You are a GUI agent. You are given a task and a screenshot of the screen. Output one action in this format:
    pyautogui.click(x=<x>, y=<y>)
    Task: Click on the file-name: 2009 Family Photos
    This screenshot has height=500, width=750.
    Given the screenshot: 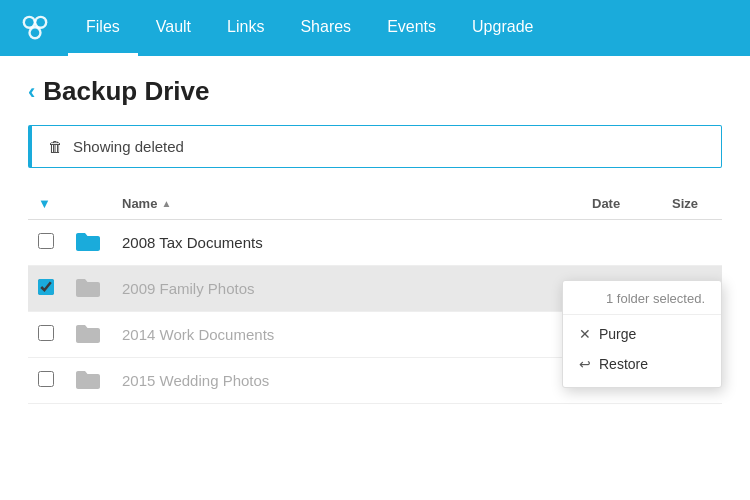 What is the action you would take?
    pyautogui.click(x=347, y=289)
    